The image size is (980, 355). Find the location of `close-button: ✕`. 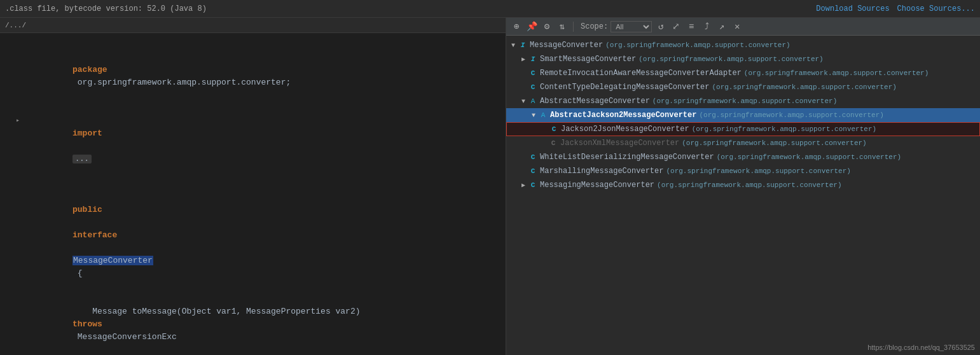

close-button: ✕ is located at coordinates (737, 27).